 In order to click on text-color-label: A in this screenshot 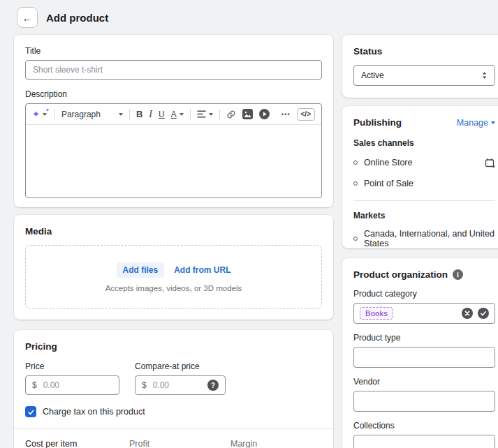, I will do `click(174, 114)`.